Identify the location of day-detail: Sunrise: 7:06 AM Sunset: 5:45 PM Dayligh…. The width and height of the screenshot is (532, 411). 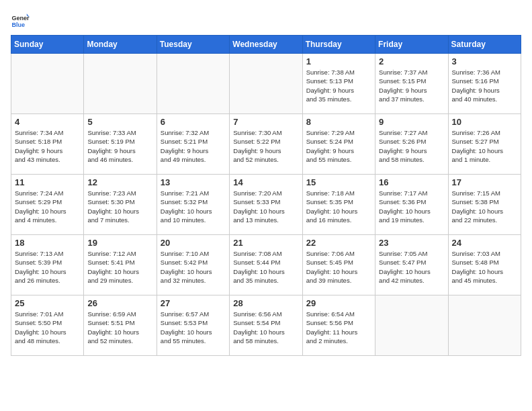
(339, 267).